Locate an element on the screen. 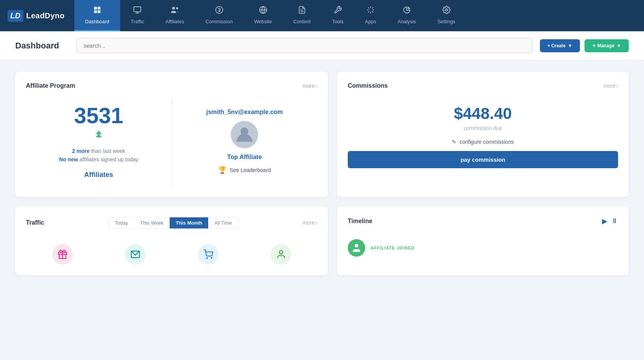 This screenshot has height=360, width=644. create-chevron-icon: ▼ is located at coordinates (570, 46).